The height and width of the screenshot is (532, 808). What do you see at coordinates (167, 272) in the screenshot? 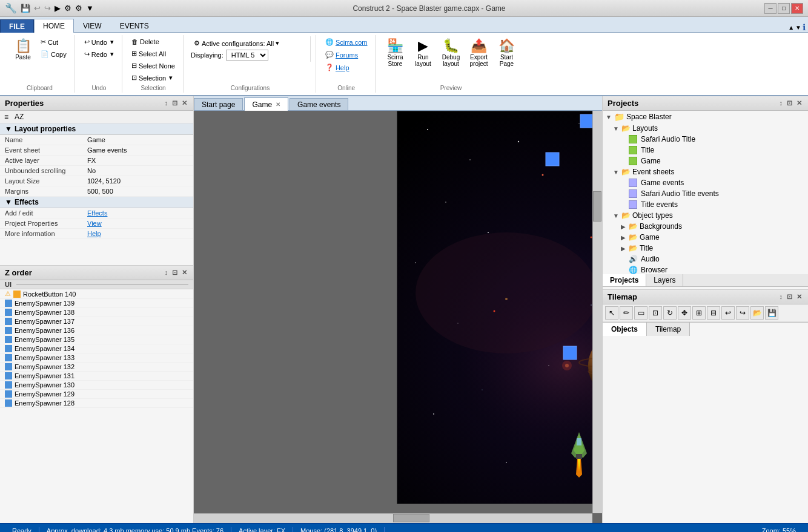
I see `zorder-pin-btn: ↕` at bounding box center [167, 272].